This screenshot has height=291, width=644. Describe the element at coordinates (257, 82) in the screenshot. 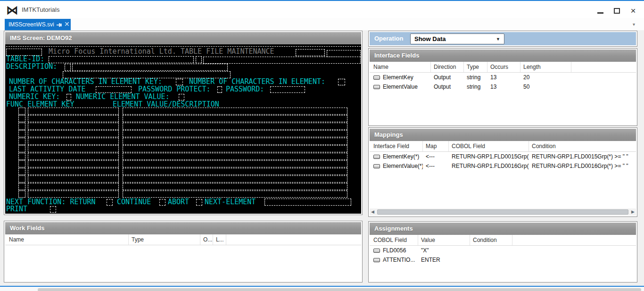

I see `terminal-label-chars-in-element: NUMBER OF CHARACTERS IN ELEMENT:` at that location.